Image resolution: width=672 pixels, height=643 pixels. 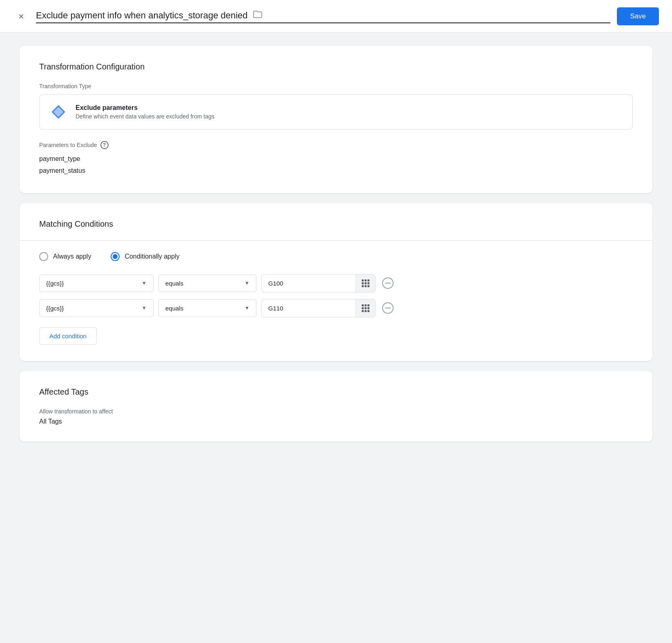 I want to click on chevron-down-icon-op-1: ▼, so click(x=247, y=308).